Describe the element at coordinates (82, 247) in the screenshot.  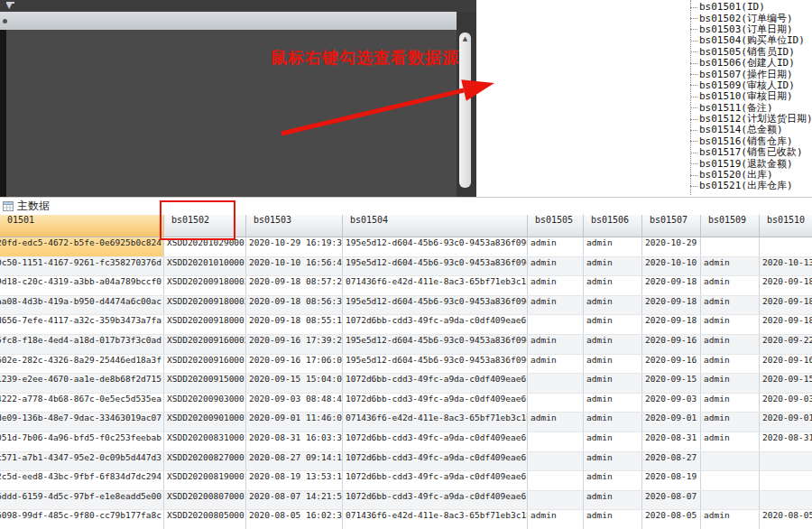
I see `cell: ec20fd-edc5-4672-b5fe-0e6925b0c824` at that location.